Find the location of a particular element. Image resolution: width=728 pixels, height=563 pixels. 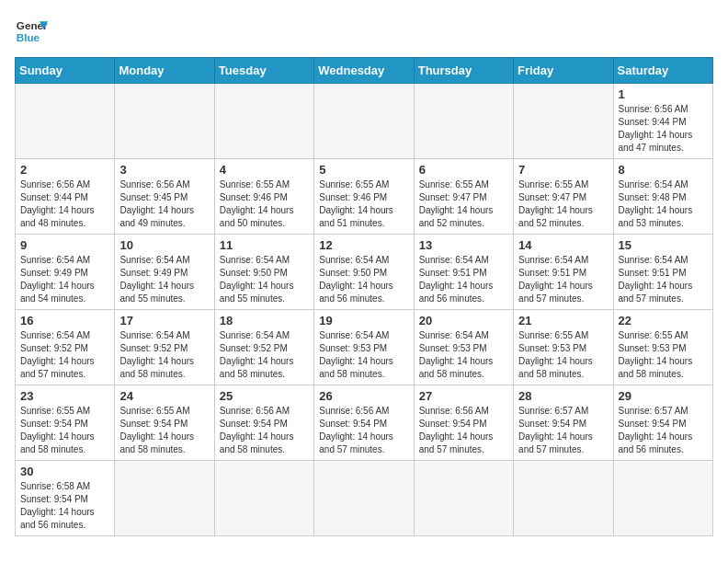

calendar-cell: 11Sunrise: 6:54 AM Sunset: 9:50 PM Dayli… is located at coordinates (264, 272).